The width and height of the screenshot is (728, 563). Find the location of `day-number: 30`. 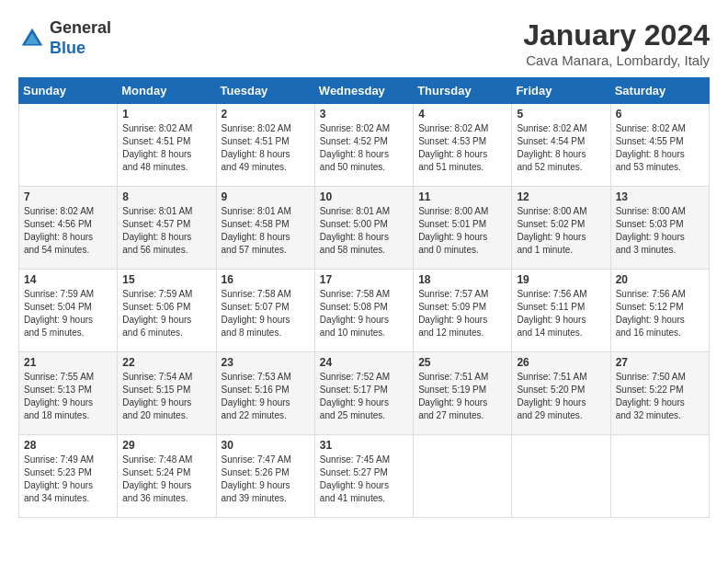

day-number: 30 is located at coordinates (266, 445).